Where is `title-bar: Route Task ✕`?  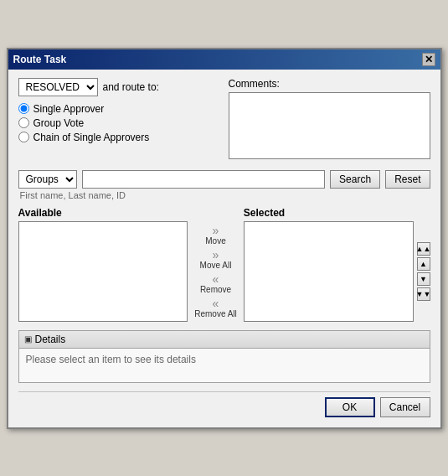 title-bar: Route Task ✕ is located at coordinates (224, 60).